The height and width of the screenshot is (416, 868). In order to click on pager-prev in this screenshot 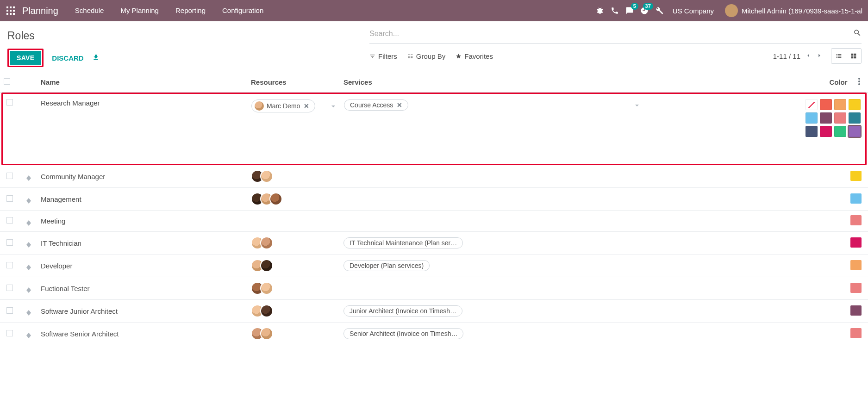, I will do `click(808, 56)`.